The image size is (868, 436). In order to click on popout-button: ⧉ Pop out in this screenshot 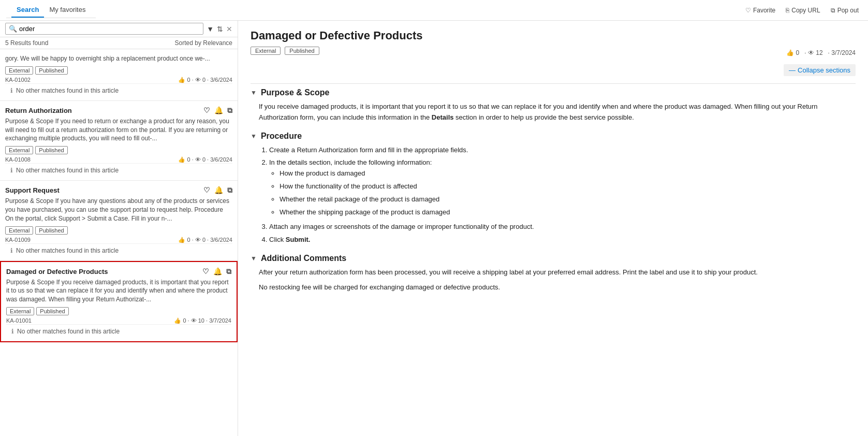, I will do `click(845, 10)`.